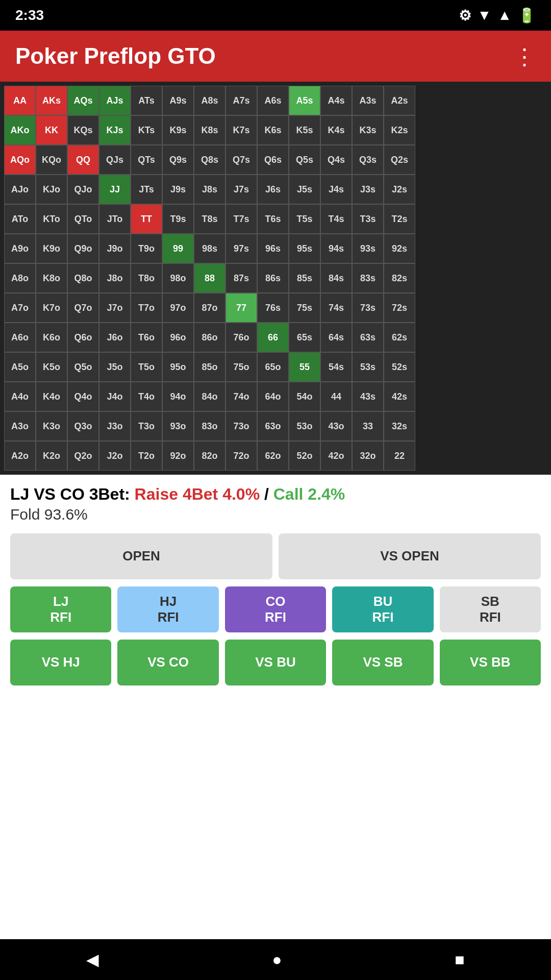 The image size is (551, 980). I want to click on co-rfi-button: CORFI, so click(276, 609).